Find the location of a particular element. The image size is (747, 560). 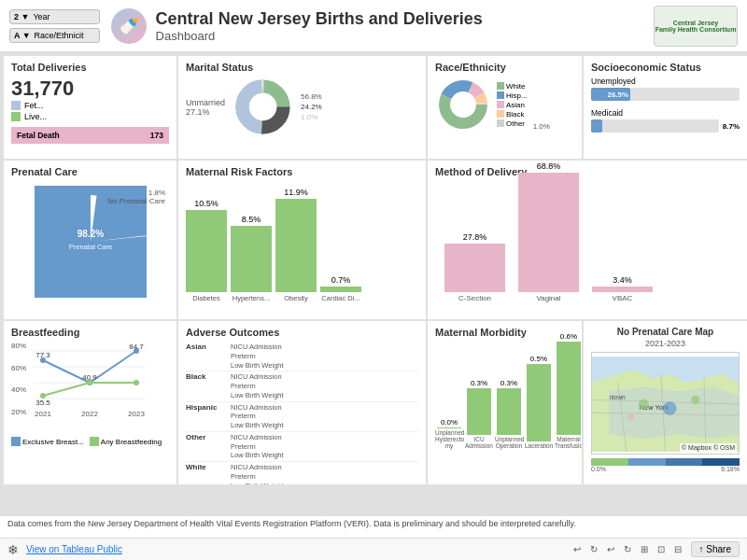

page-subtitle: Dashboard is located at coordinates (405, 35).